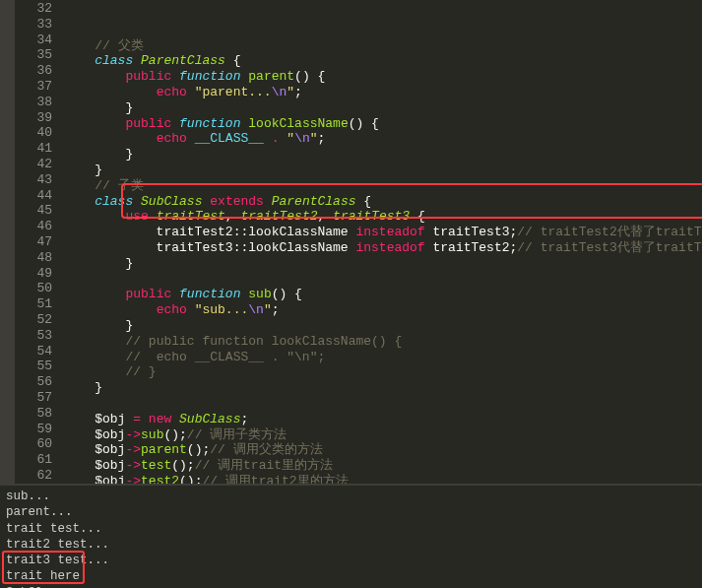  Describe the element at coordinates (351, 560) in the screenshot. I see `output-line: trait3 test...` at that location.